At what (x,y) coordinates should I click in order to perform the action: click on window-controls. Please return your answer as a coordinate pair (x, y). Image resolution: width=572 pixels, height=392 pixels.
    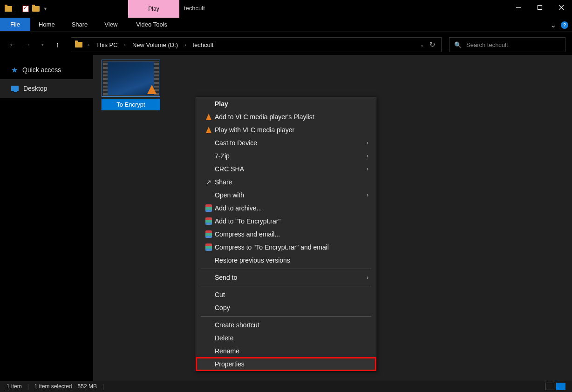
    Looking at the image, I should click on (540, 7).